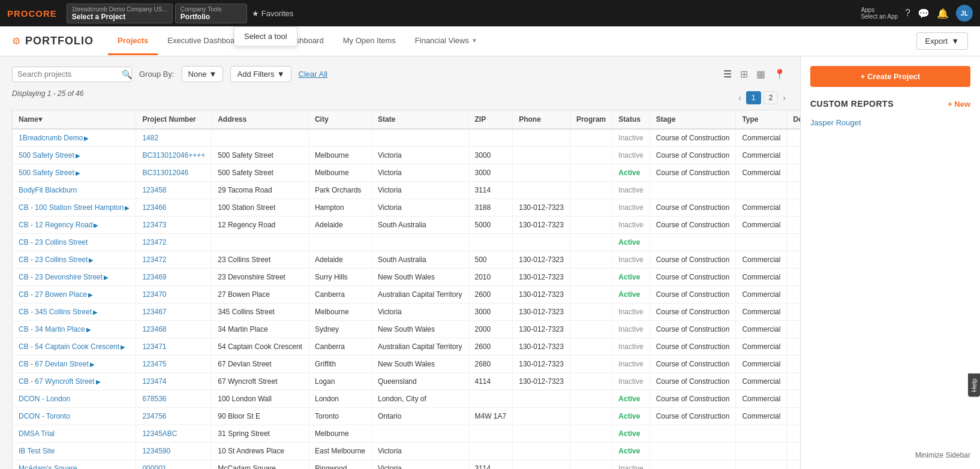  Describe the element at coordinates (154, 190) in the screenshot. I see `project-number-link: 123458` at that location.